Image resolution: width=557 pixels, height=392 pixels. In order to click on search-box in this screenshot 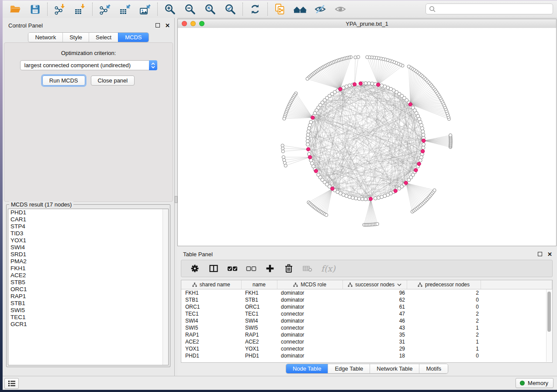, I will do `click(489, 9)`.